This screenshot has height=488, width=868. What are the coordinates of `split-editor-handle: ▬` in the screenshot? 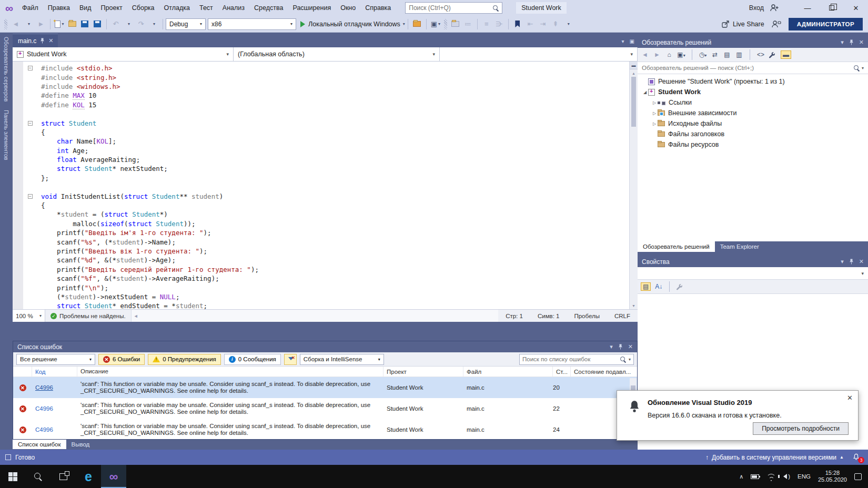 It's located at (633, 65).